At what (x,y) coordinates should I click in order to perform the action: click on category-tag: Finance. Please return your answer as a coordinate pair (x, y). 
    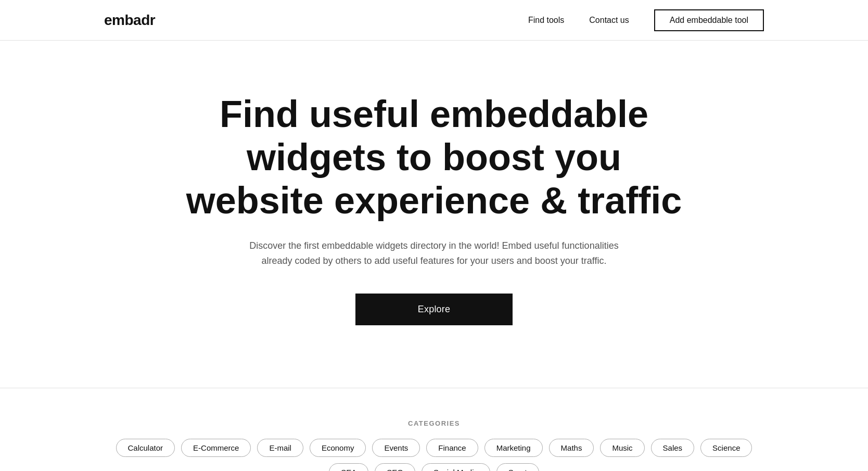
    Looking at the image, I should click on (452, 448).